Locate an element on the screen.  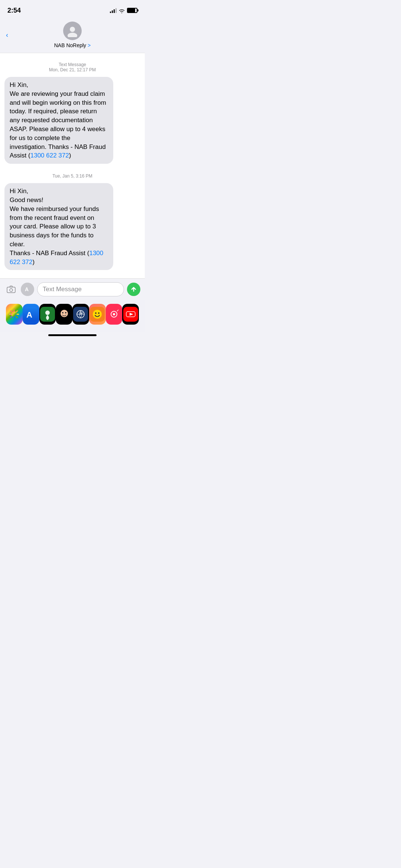
dock-memoji-icon is located at coordinates (64, 314).